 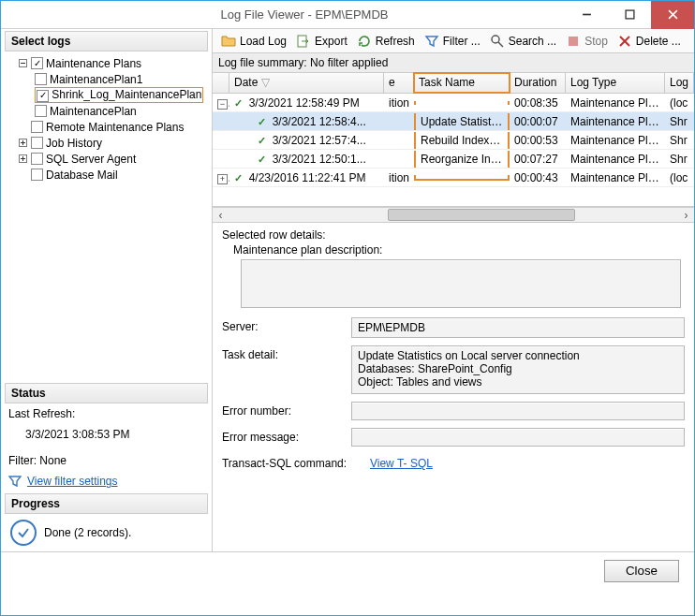 What do you see at coordinates (523, 41) in the screenshot?
I see `search-button: Search ...` at bounding box center [523, 41].